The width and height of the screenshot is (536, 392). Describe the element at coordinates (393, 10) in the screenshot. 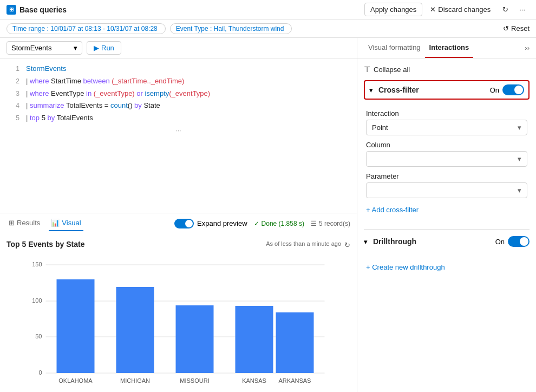

I see `apply-changes-button: Apply changes` at that location.